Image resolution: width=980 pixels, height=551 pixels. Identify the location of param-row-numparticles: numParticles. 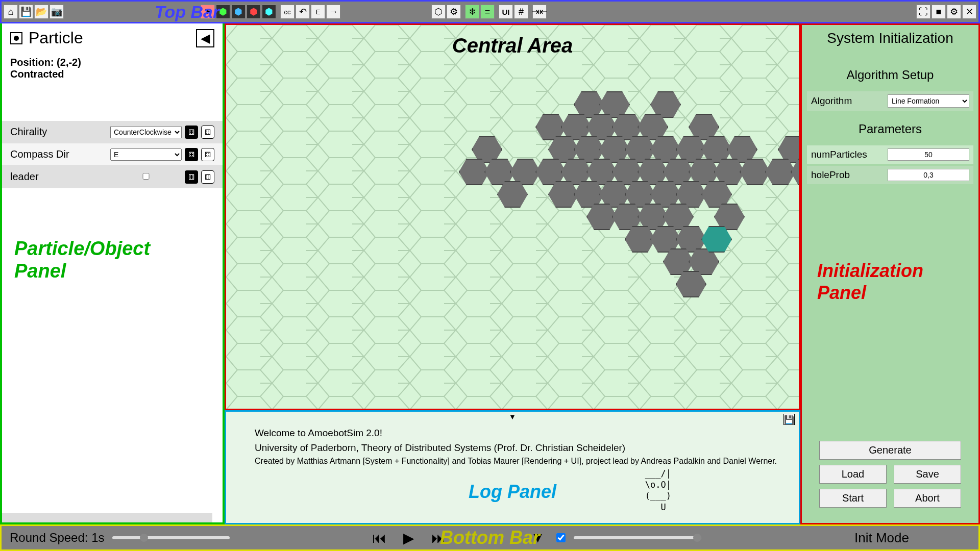
(890, 155).